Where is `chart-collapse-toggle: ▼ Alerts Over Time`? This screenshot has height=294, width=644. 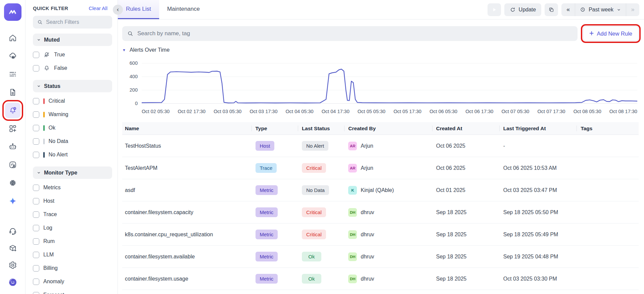
chart-collapse-toggle: ▼ Alerts Over Time is located at coordinates (380, 50).